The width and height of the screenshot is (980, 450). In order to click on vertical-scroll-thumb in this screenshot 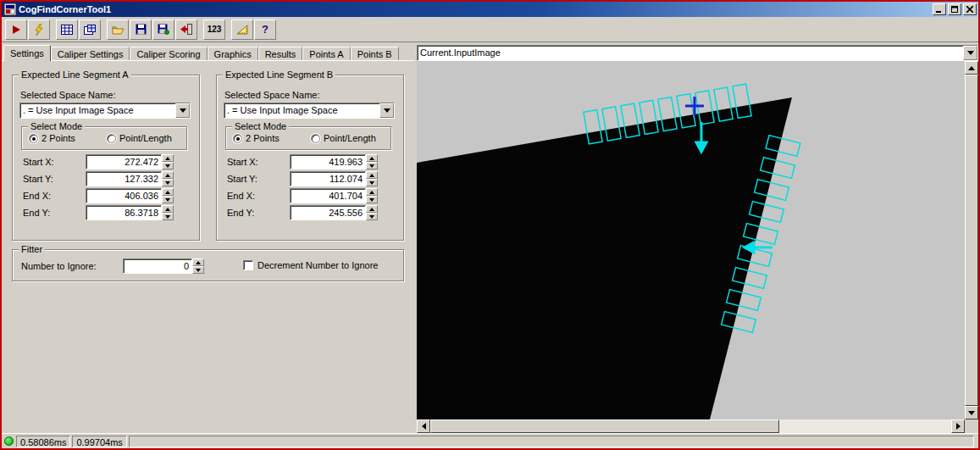, I will do `click(972, 241)`.